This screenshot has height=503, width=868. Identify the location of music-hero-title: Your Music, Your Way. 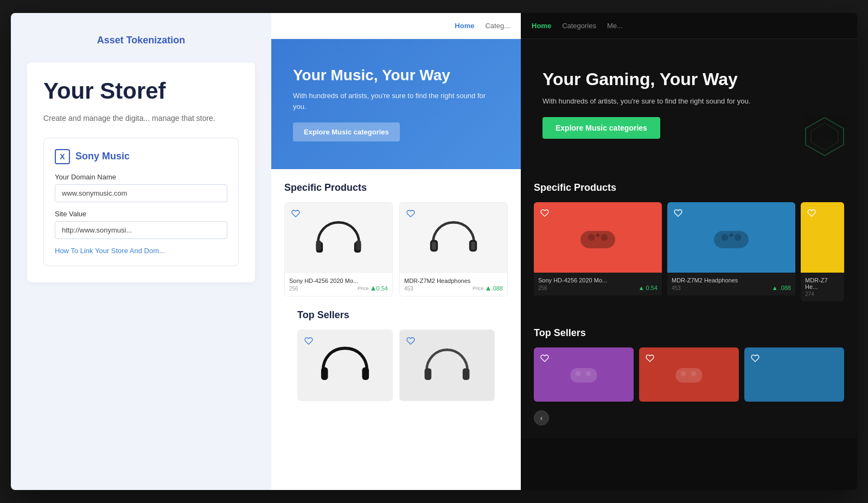
(396, 75).